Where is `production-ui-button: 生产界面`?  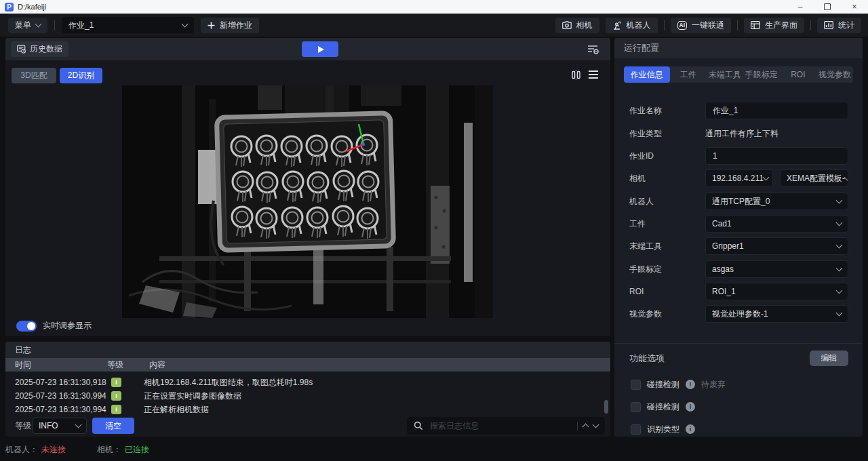
production-ui-button: 生产界面 is located at coordinates (774, 26).